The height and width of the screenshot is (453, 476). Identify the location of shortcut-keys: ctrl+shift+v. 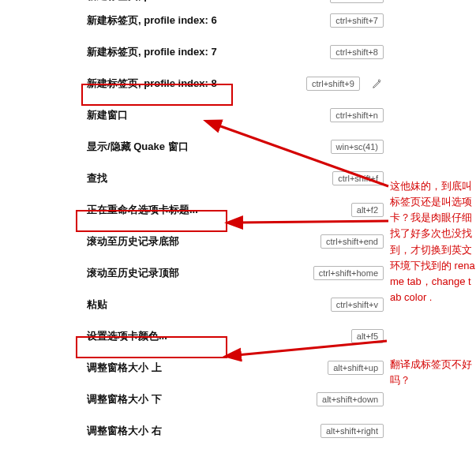
(357, 305).